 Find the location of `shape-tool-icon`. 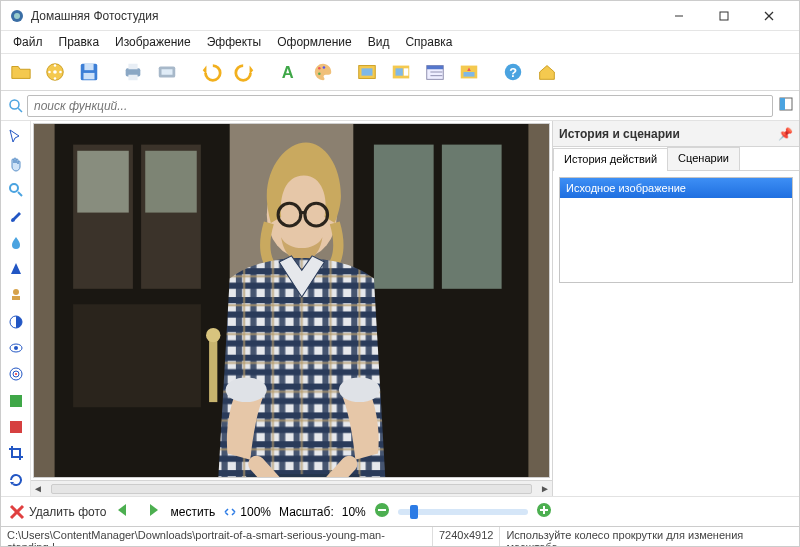

shape-tool-icon is located at coordinates (16, 269).